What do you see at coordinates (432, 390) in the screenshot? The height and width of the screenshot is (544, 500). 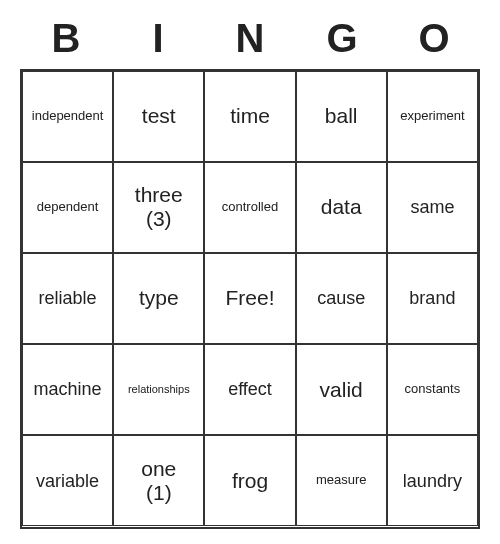 I see `bingo-cell: constants` at bounding box center [432, 390].